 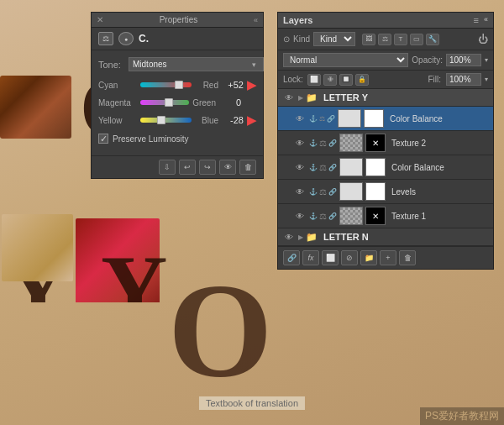 I want to click on group-y-eye-icon: 👁, so click(x=289, y=97).